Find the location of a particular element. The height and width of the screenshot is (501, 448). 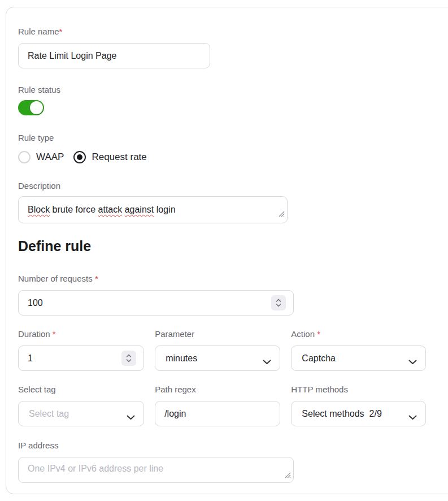

number-stepper is located at coordinates (279, 303).